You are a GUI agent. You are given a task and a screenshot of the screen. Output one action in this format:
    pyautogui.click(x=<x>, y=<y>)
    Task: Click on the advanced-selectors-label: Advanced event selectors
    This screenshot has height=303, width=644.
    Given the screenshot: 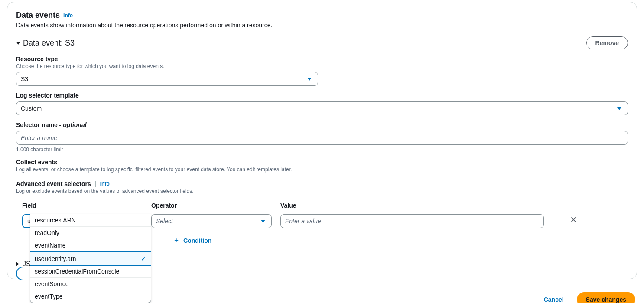 What is the action you would take?
    pyautogui.click(x=54, y=184)
    